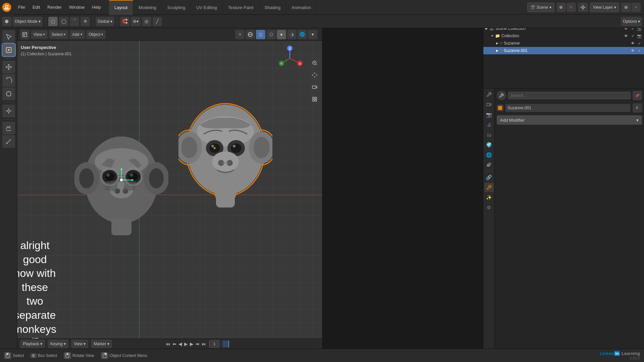  I want to click on prop-output-icon: 🖨, so click(489, 125).